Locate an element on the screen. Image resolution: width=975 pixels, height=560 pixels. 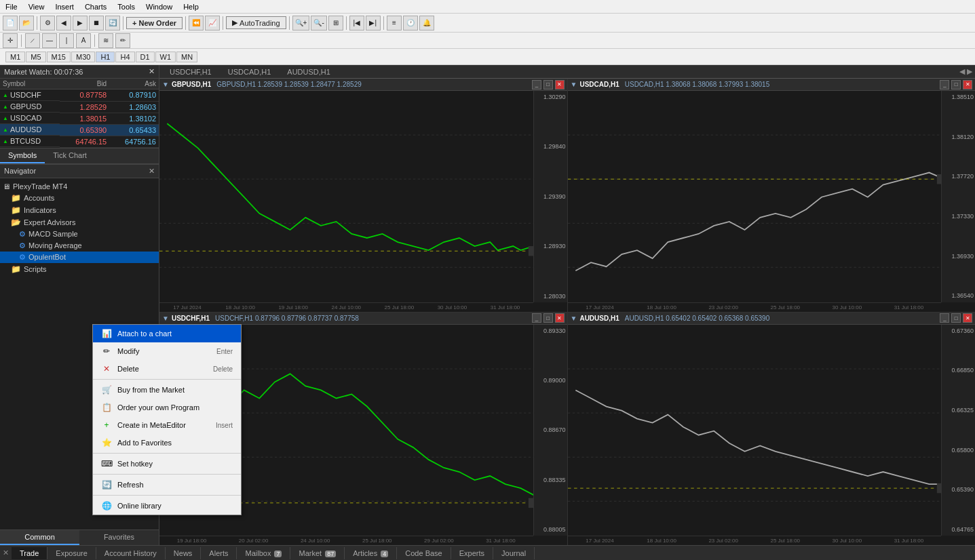
context-menu-refresh: 🔄 Refresh is located at coordinates (167, 485).